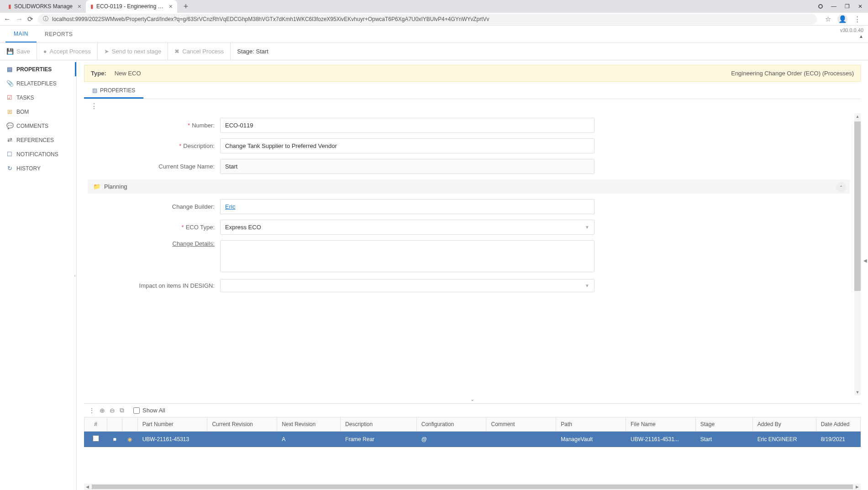 Image resolution: width=868 pixels, height=490 pixels. What do you see at coordinates (154, 410) in the screenshot?
I see `show-all-label: Show All` at bounding box center [154, 410].